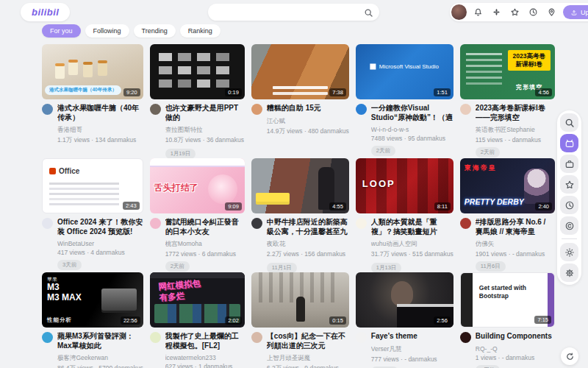 This screenshot has height=368, width=588. Describe the element at coordinates (205, 227) in the screenshot. I see `video-title: 嘗試用繞口令糾正發音的日本小女友` at that location.